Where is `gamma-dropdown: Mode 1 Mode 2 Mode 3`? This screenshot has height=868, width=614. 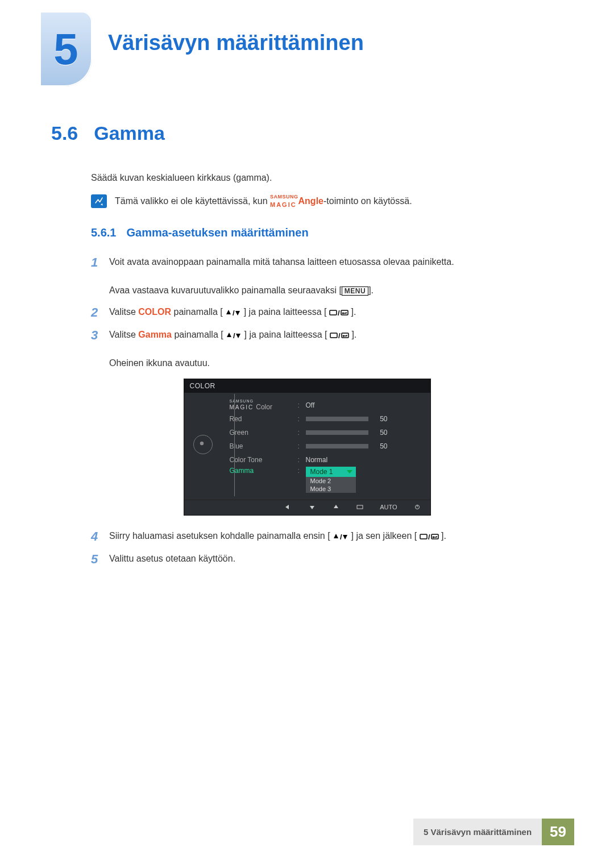
gamma-dropdown: Mode 1 Mode 2 Mode 3 is located at coordinates (331, 480).